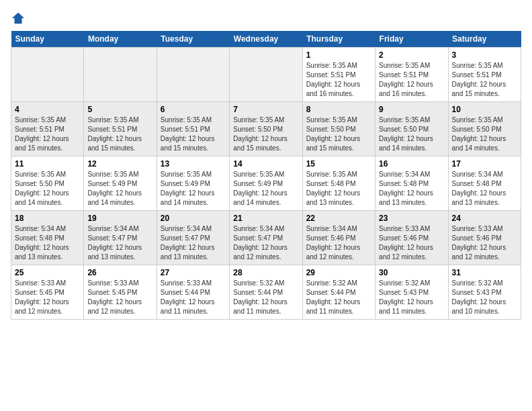  I want to click on calendar-cell: 6Sunrise: 5:35 AM Sunset: 5:51 PM Daylig…, so click(193, 129).